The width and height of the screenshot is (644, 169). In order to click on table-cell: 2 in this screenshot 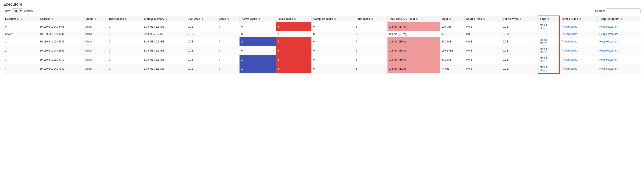, I will do `click(258, 42)`.